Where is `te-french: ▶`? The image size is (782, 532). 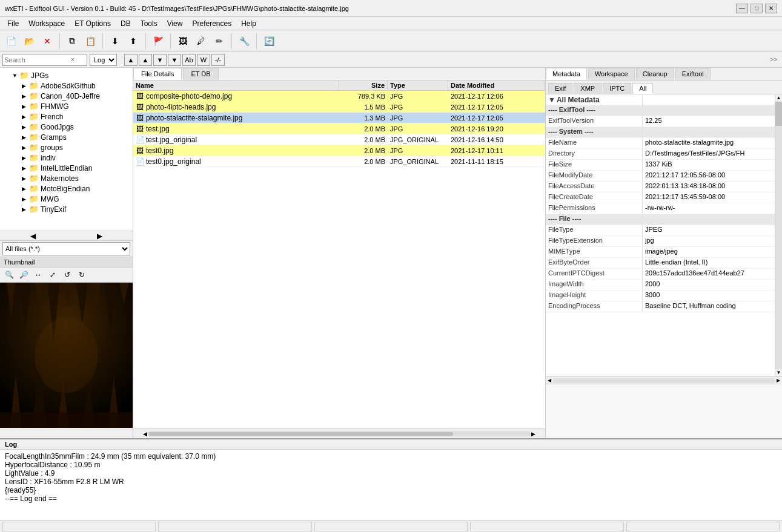 te-french: ▶ is located at coordinates (25, 117).